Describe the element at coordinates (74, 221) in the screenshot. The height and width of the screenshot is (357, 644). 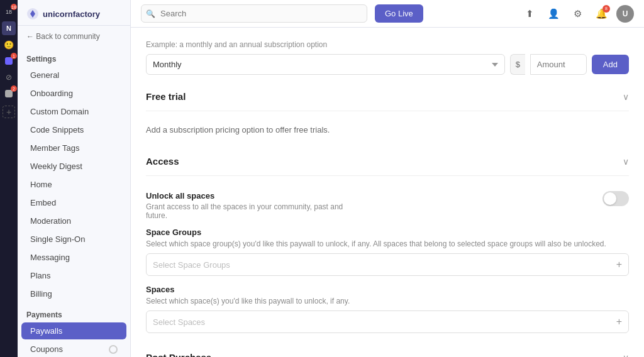
I see `sidebar-item-moderation: Moderation` at that location.